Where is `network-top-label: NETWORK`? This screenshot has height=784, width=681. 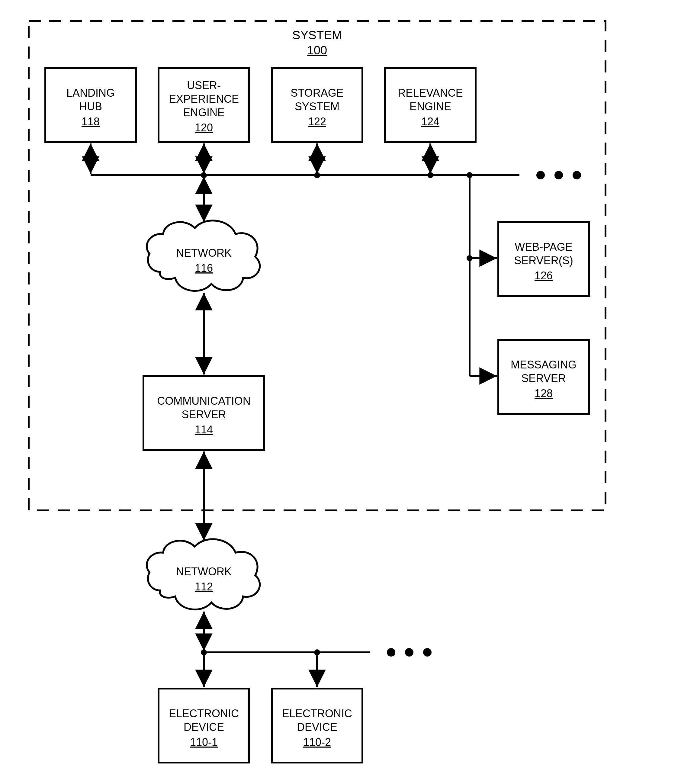
network-top-label: NETWORK is located at coordinates (204, 253).